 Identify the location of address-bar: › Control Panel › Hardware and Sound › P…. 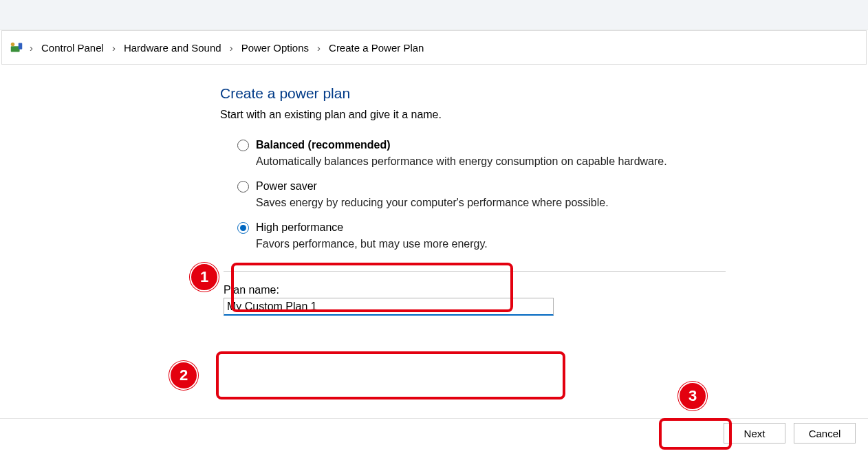
(434, 47).